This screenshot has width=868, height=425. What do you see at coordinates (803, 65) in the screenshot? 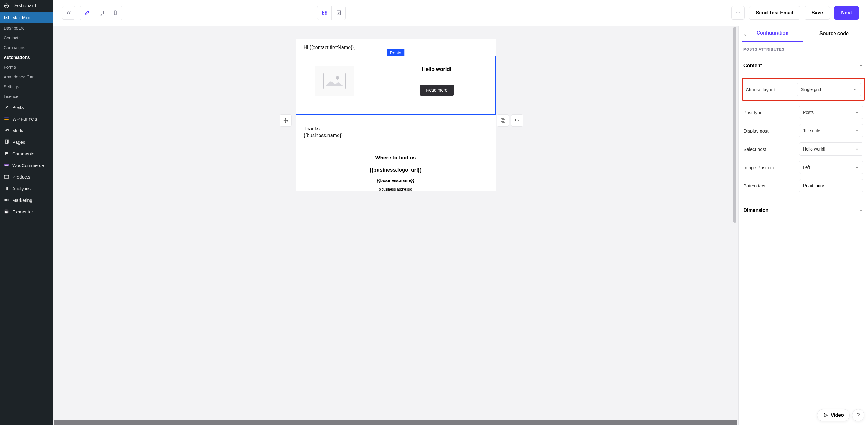
I see `accordion-content-header: Content` at bounding box center [803, 65].